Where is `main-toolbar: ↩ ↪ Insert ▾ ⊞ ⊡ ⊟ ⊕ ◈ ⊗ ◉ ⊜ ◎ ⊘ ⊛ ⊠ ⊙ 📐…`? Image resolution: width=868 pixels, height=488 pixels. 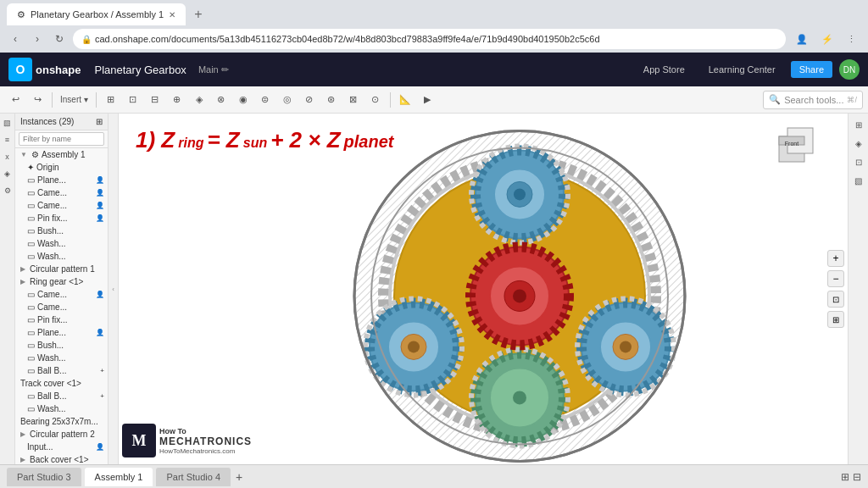
main-toolbar: ↩ ↪ Insert ▾ ⊞ ⊡ ⊟ ⊕ ◈ ⊗ ◉ ⊜ ◎ ⊘ ⊛ ⊠ ⊙ 📐… is located at coordinates (434, 100).